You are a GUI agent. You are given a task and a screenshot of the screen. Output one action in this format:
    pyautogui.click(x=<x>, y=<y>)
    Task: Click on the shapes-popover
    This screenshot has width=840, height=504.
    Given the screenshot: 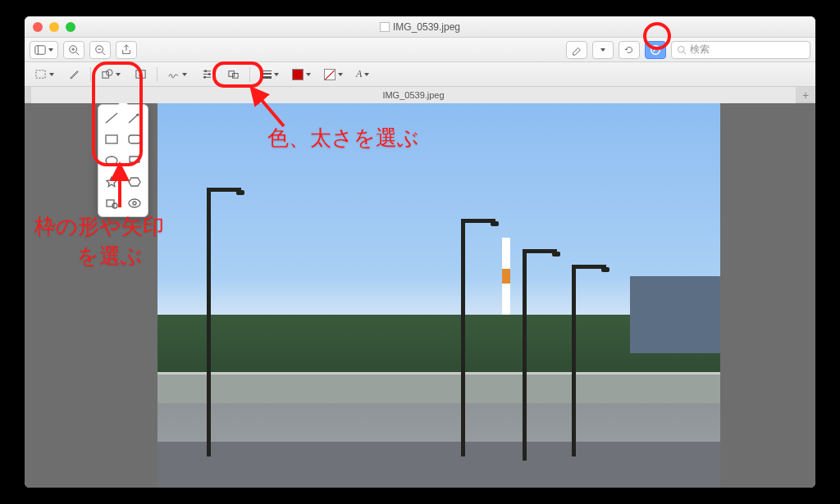 What is the action you would take?
    pyautogui.click(x=123, y=161)
    